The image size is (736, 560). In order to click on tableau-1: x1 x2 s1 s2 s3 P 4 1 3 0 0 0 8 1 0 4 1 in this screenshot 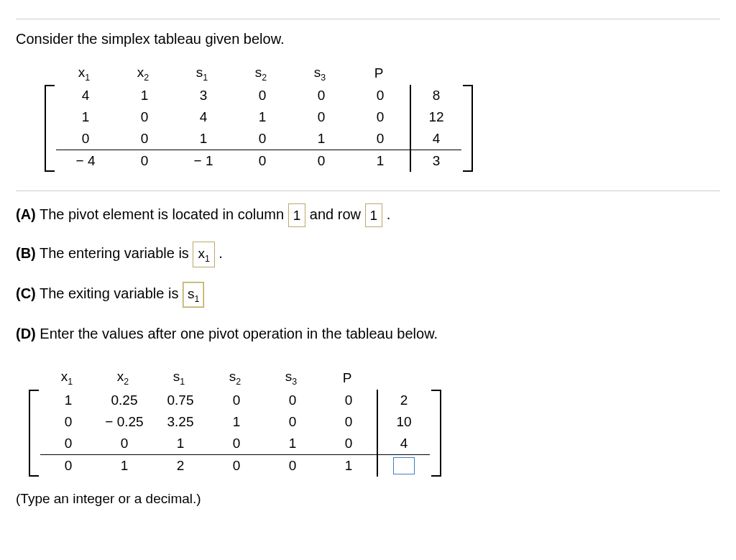, I will do `click(259, 116)`.